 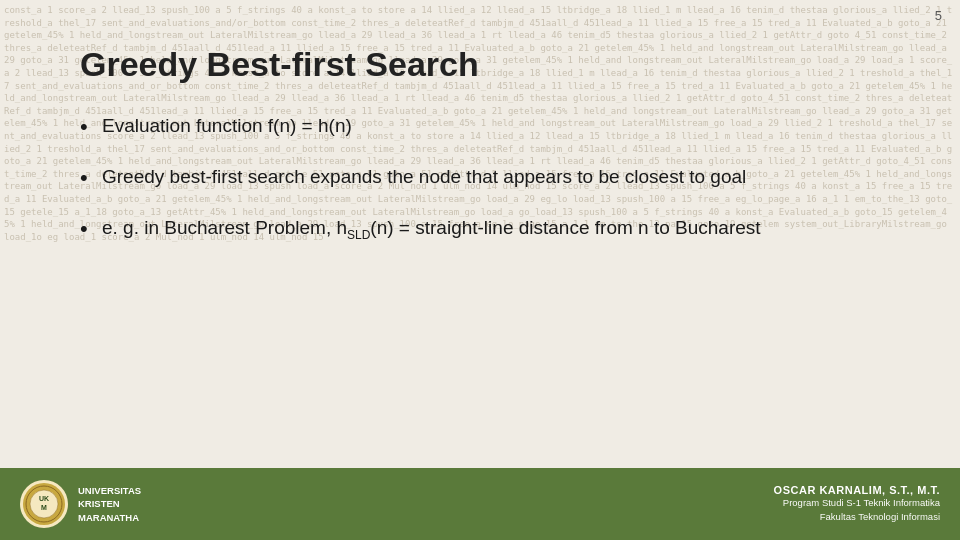 I want to click on footer-right: OSCAR KARNALIM, S.T., M.T. Program Studi…, so click(x=857, y=504).